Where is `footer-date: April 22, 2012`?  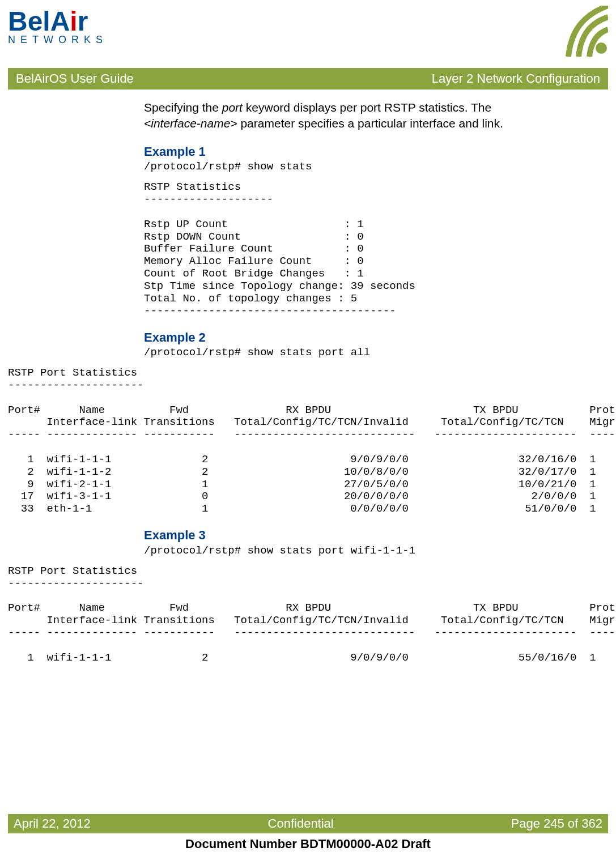
footer-date: April 22, 2012 is located at coordinates (52, 824).